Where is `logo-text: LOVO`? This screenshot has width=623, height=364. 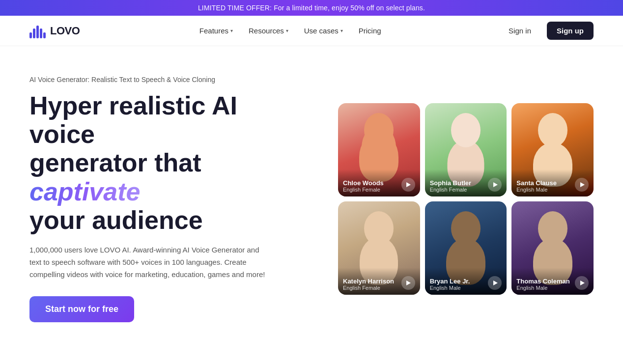 logo-text: LOVO is located at coordinates (65, 31).